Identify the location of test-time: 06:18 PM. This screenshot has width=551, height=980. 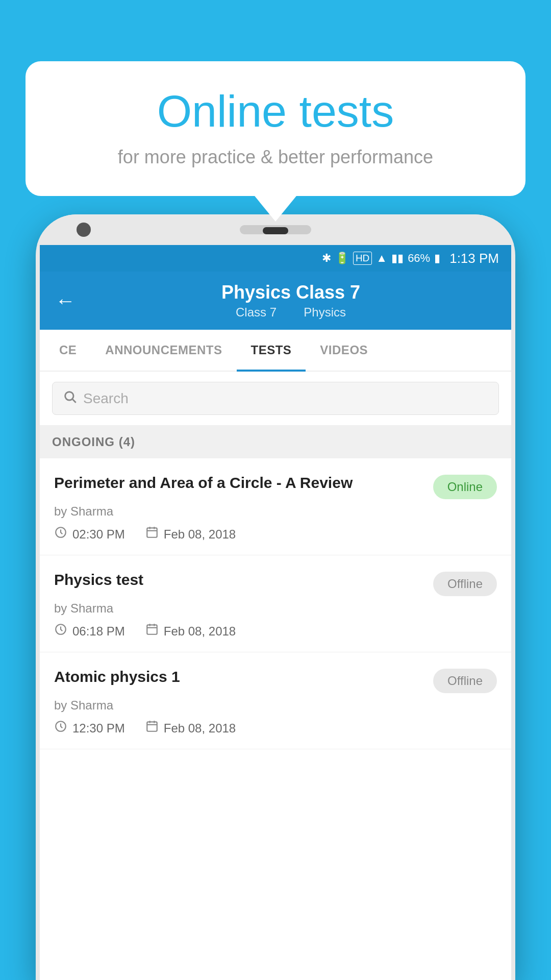
(99, 631).